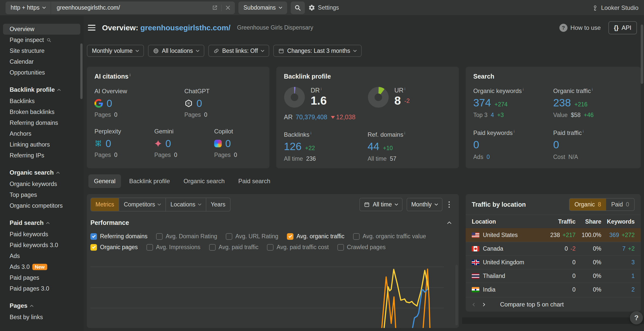 The width and height of the screenshot is (644, 331). Describe the element at coordinates (42, 134) in the screenshot. I see `sidebar-item-anchors: Anchors` at that location.